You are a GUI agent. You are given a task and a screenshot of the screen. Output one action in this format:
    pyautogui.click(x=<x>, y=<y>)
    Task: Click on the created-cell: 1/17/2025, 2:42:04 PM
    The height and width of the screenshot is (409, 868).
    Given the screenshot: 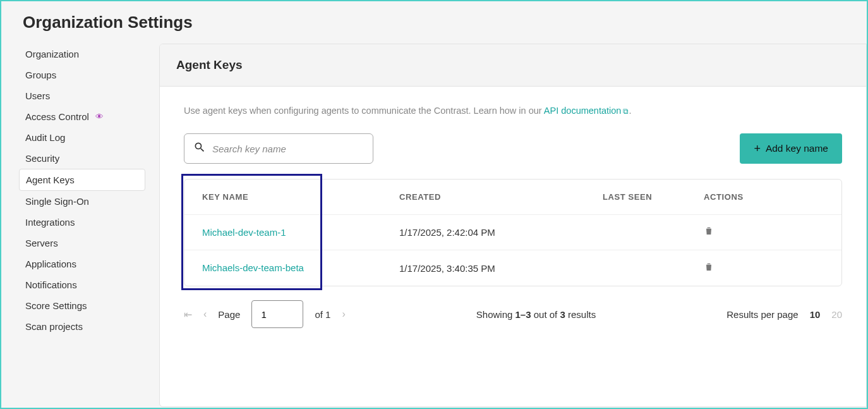 What is the action you would take?
    pyautogui.click(x=501, y=233)
    